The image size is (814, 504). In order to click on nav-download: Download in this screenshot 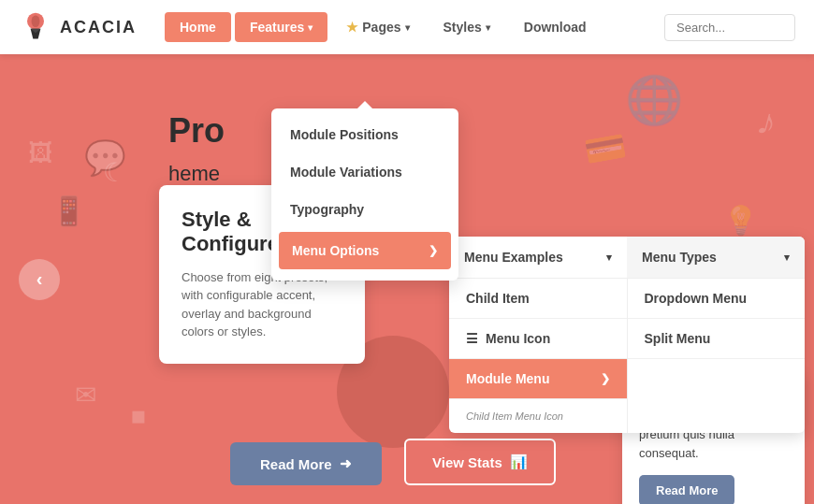, I will do `click(556, 27)`.